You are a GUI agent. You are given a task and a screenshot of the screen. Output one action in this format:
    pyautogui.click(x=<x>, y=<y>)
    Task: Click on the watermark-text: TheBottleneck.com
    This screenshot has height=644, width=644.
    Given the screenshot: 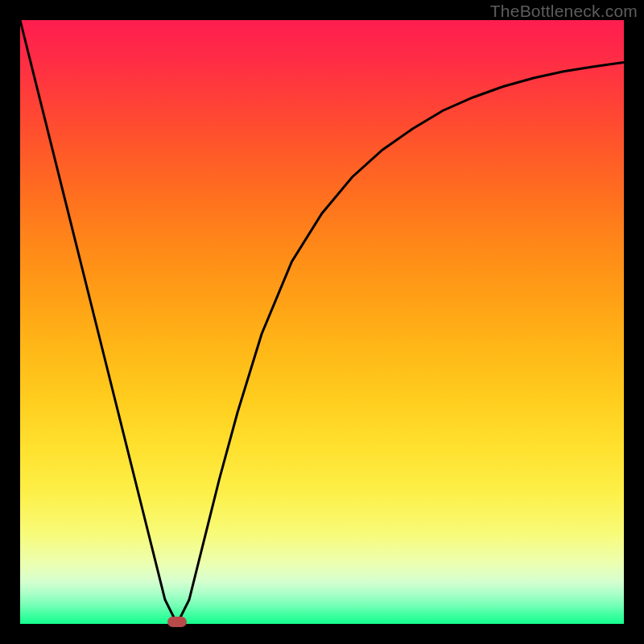 What is the action you would take?
    pyautogui.click(x=564, y=11)
    